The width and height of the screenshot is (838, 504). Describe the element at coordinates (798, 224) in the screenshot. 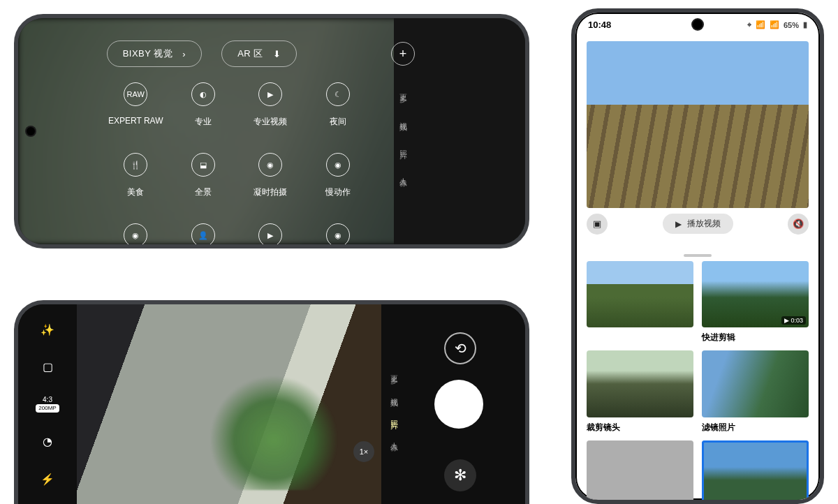

I see `mute-button: 🔇` at that location.